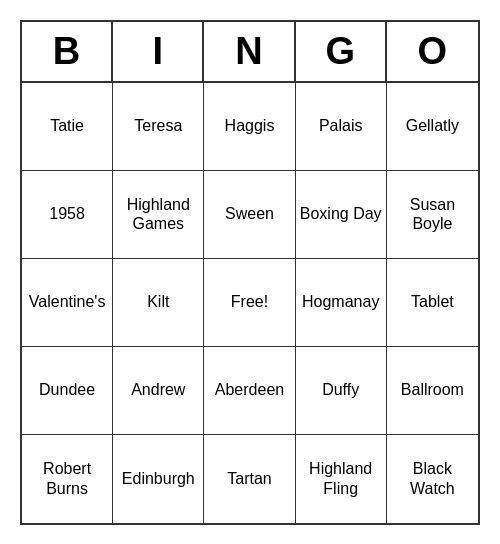 The height and width of the screenshot is (544, 500). What do you see at coordinates (158, 478) in the screenshot?
I see `cell-text-21: Edinburgh` at bounding box center [158, 478].